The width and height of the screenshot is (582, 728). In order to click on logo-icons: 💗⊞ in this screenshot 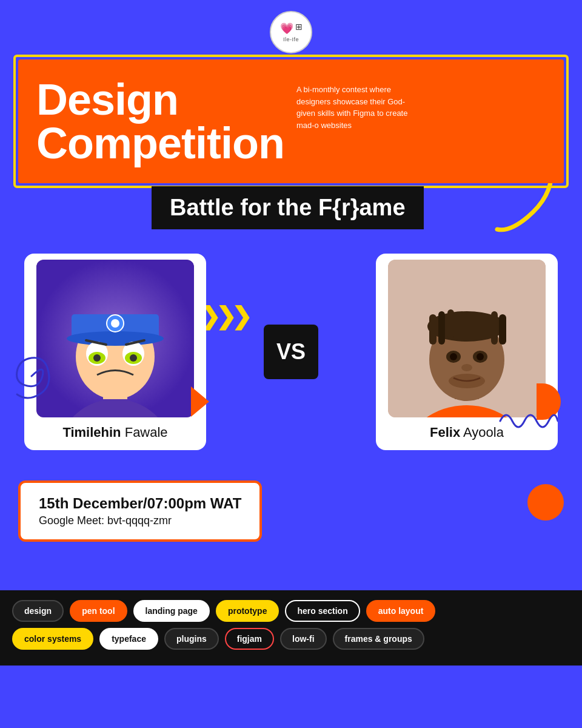, I will do `click(291, 29)`.